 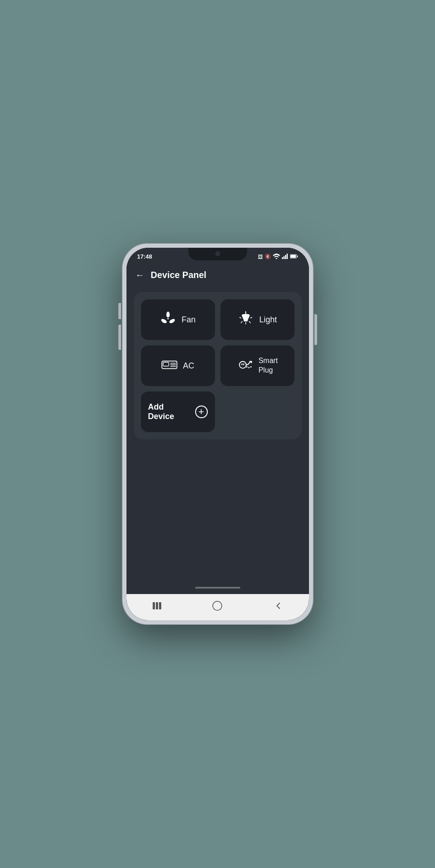 I want to click on status-icons: 🖼 🔇, so click(x=278, y=257).